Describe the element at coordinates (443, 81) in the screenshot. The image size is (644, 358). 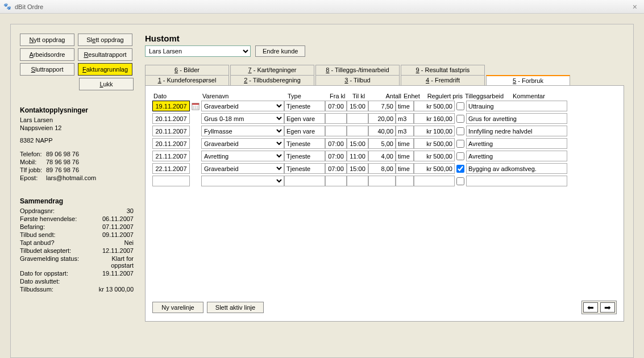
I see `tab-fremdrift: 4 - Fremdrift` at that location.